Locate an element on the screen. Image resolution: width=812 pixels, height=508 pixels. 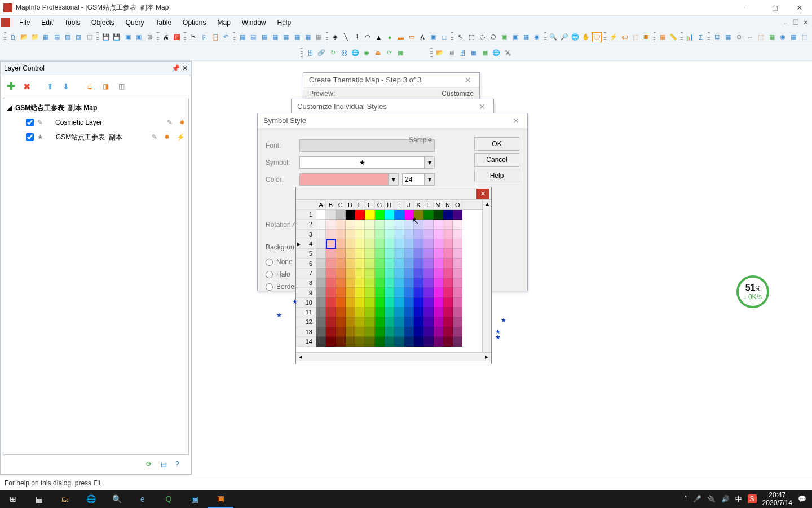
rect-icon: ▬ is located at coordinates (400, 37).